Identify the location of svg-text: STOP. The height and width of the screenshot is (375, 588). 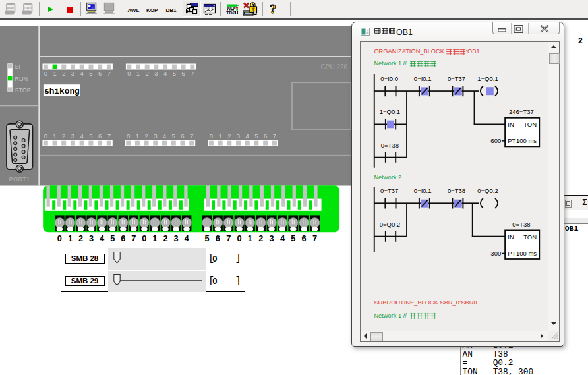
(23, 90).